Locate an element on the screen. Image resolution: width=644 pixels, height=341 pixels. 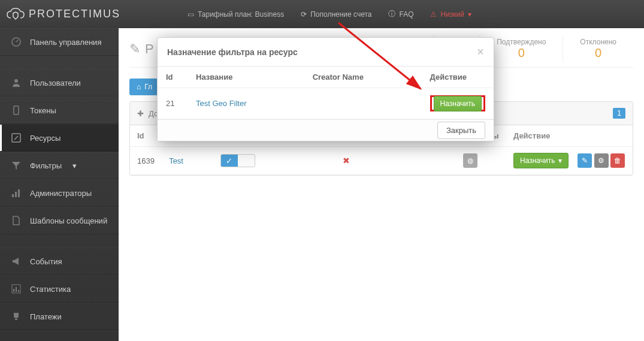
modal-assign-button: Назначить is located at coordinates (458, 104).